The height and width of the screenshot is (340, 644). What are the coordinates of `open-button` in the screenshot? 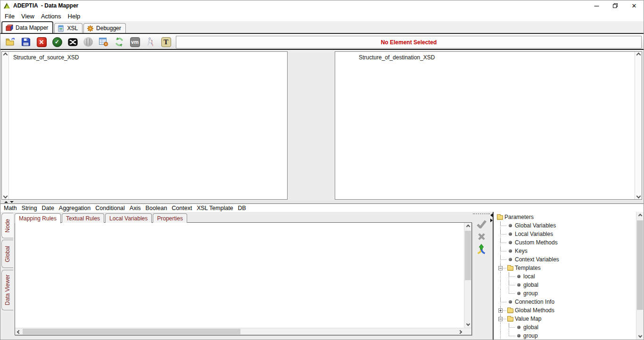 It's located at (10, 42).